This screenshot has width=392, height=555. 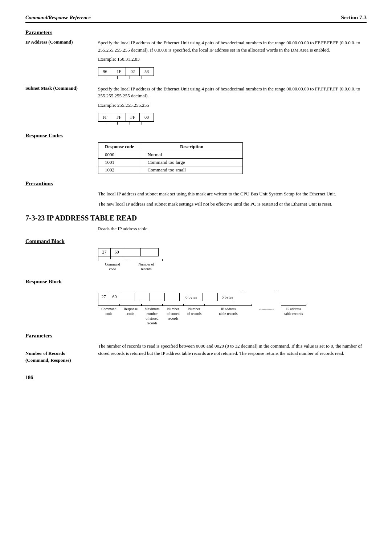 I want to click on ip-address-row: IP Address (Command) Specify the local I…, so click(x=196, y=60).